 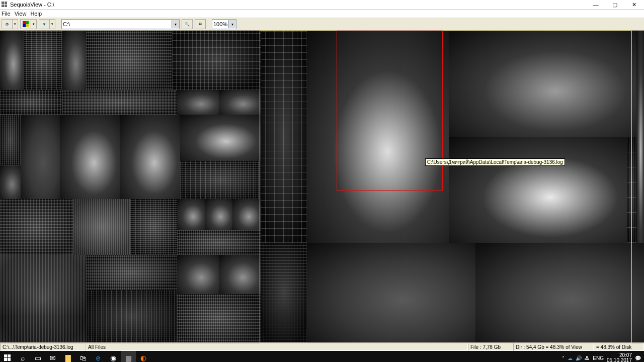 I want to click on copy-icon: ⧉, so click(x=200, y=24).